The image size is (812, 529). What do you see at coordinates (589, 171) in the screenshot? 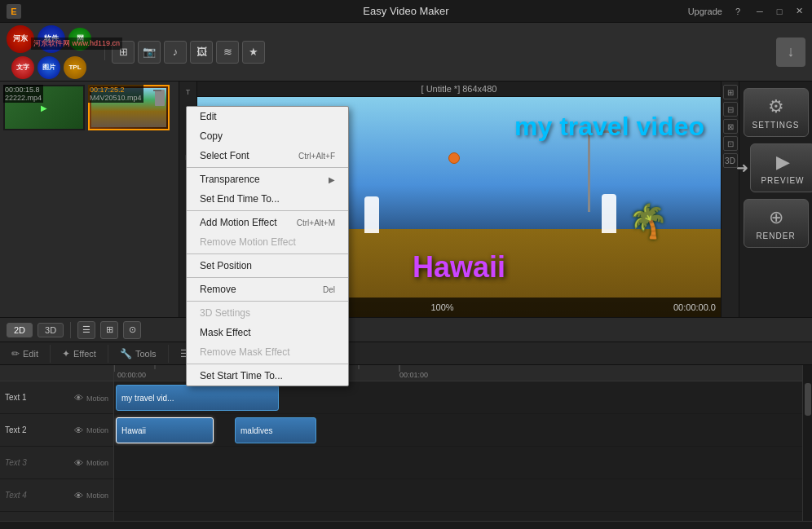
I see `hoop-pole` at bounding box center [589, 171].